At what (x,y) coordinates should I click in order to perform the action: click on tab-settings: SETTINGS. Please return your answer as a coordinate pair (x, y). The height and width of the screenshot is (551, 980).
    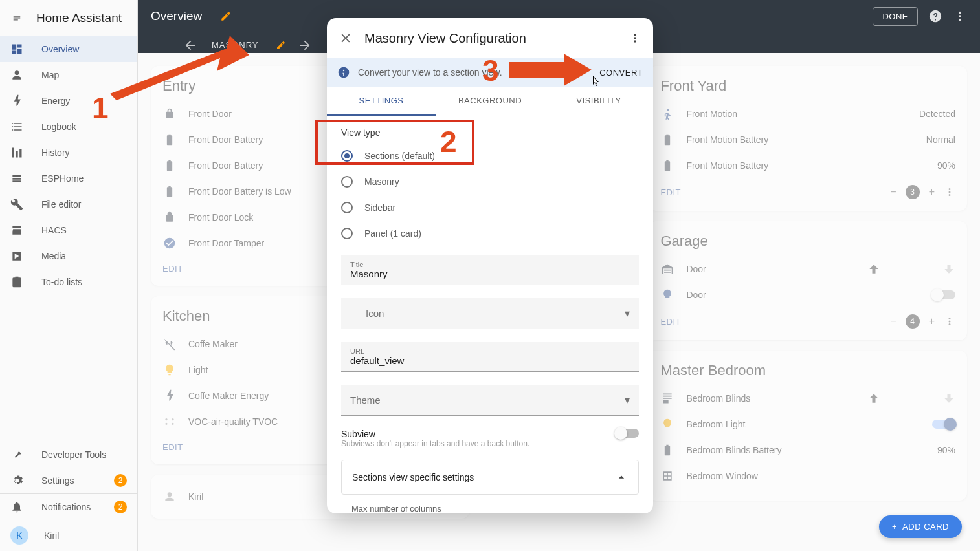
    Looking at the image, I should click on (381, 101).